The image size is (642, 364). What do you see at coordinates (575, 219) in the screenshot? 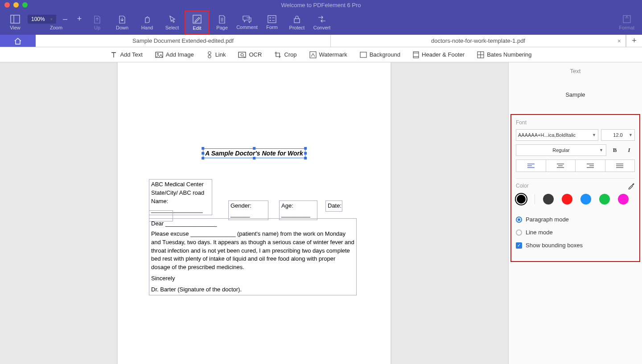
I see `paragraph-mode-radio: Paragraph mode` at bounding box center [575, 219].